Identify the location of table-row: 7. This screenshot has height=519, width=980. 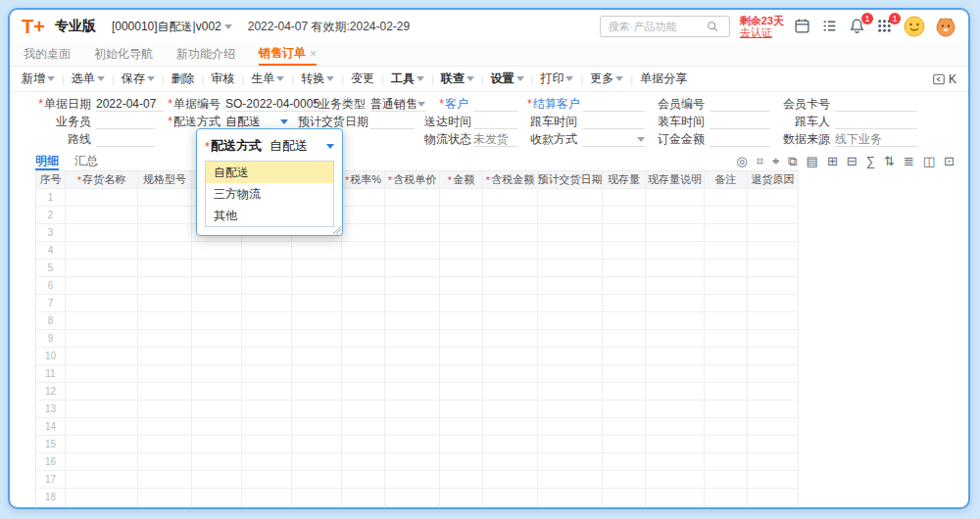
(417, 304).